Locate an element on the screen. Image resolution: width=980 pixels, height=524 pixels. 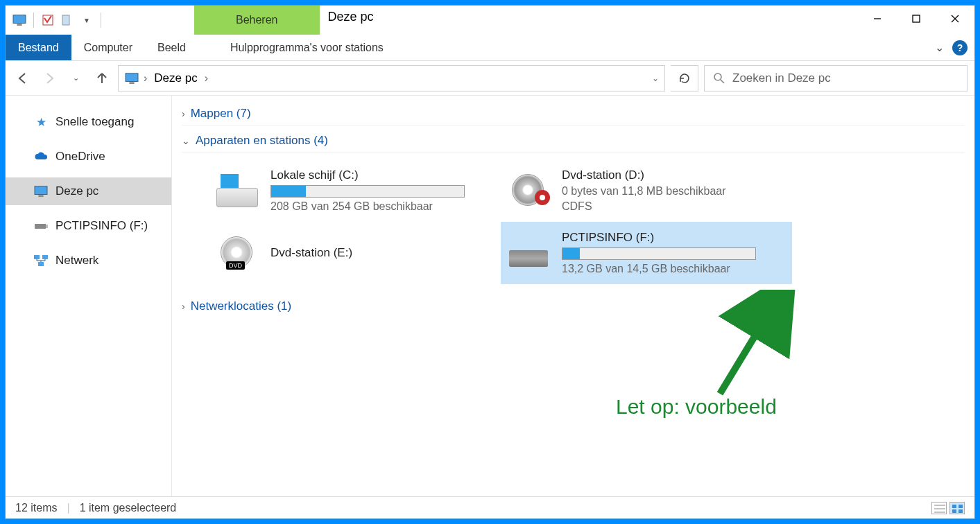
status-selection: 1 item geselecteerd is located at coordinates (128, 508).